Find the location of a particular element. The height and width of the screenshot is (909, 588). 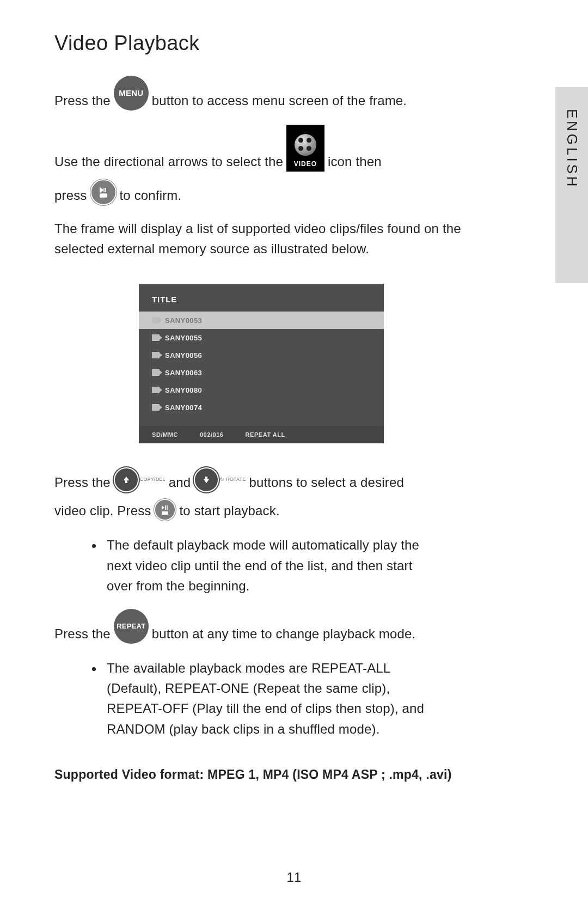

text: icon then is located at coordinates (355, 161).